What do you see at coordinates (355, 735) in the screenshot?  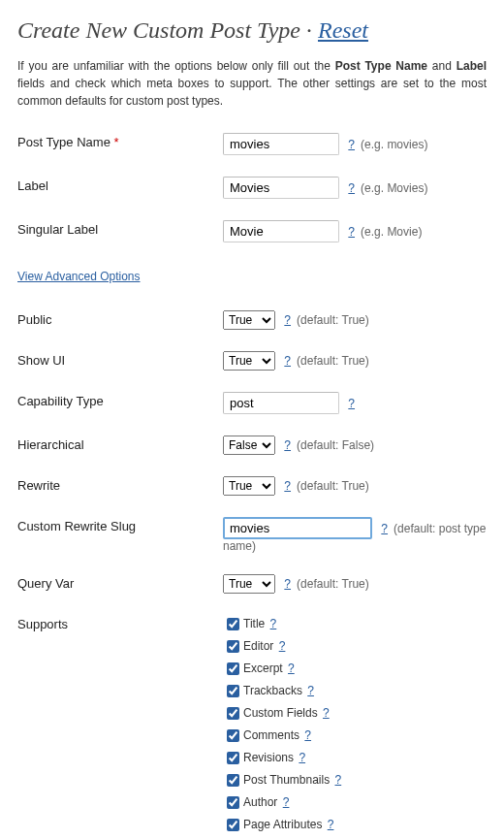 I see `supports-item: Comments ?` at bounding box center [355, 735].